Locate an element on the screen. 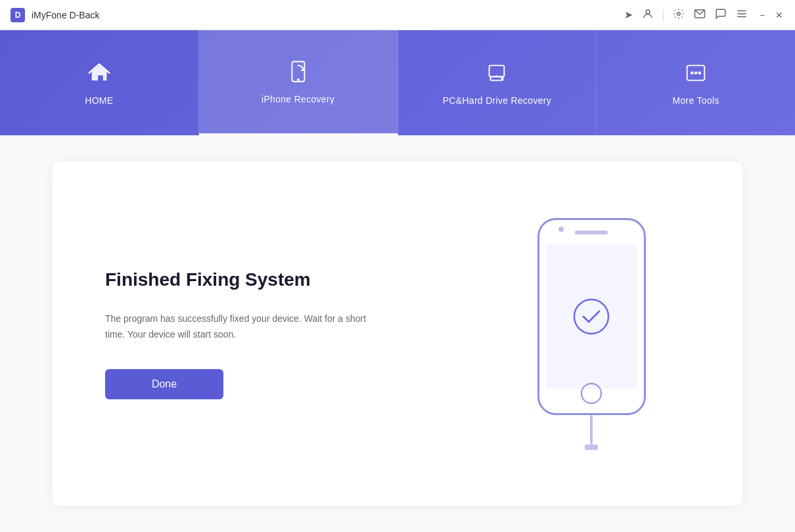 This screenshot has height=532, width=795. app-logo: D is located at coordinates (18, 15).